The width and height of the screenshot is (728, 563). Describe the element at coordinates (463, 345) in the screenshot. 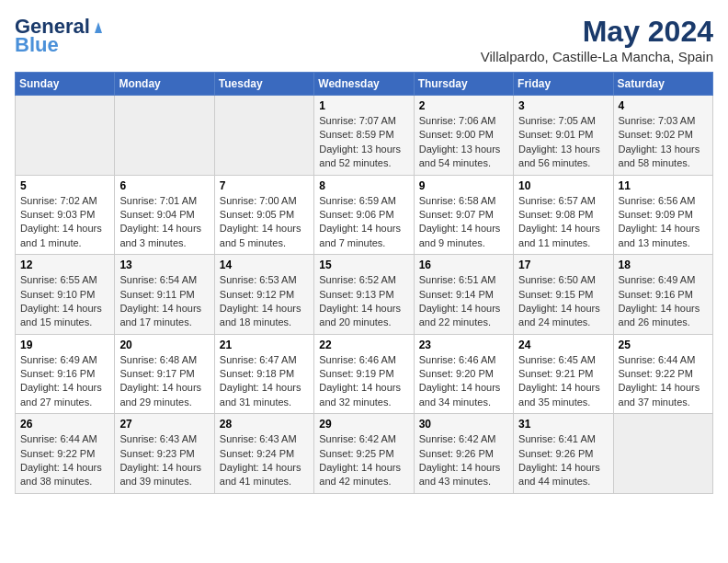

I see `day-number: 23` at that location.